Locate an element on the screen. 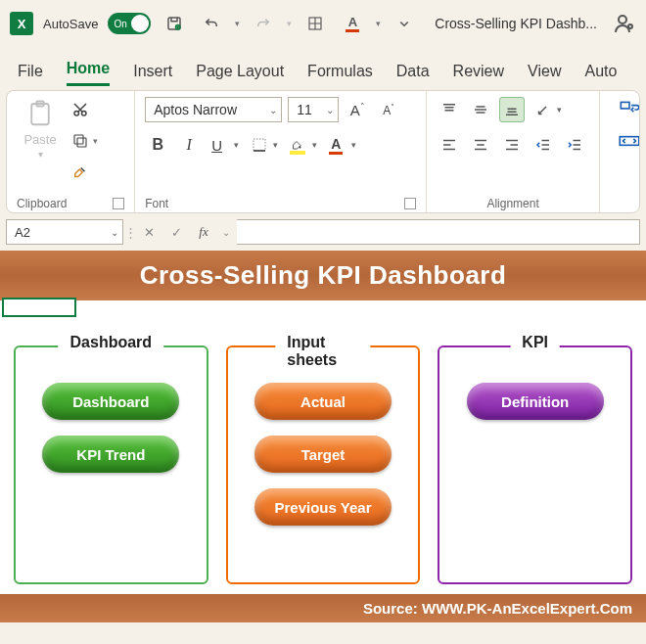 Image resolution: width=646 pixels, height=644 pixels. dashboard-footer: Source: WWW.PK-AnExcelExpert.Com is located at coordinates (323, 609).